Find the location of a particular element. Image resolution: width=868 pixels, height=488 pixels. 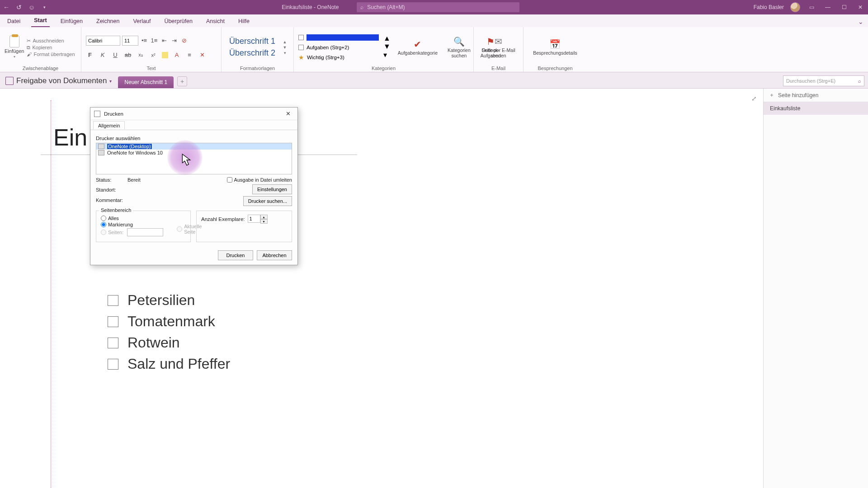

indent-icon: ⇥ is located at coordinates (174, 41).